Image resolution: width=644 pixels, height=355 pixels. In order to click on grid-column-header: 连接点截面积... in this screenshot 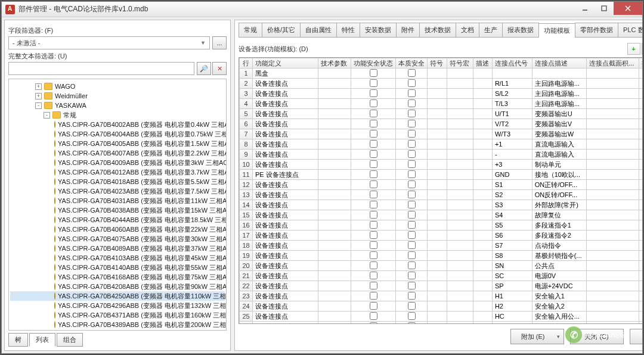, I will do `click(613, 63)`.